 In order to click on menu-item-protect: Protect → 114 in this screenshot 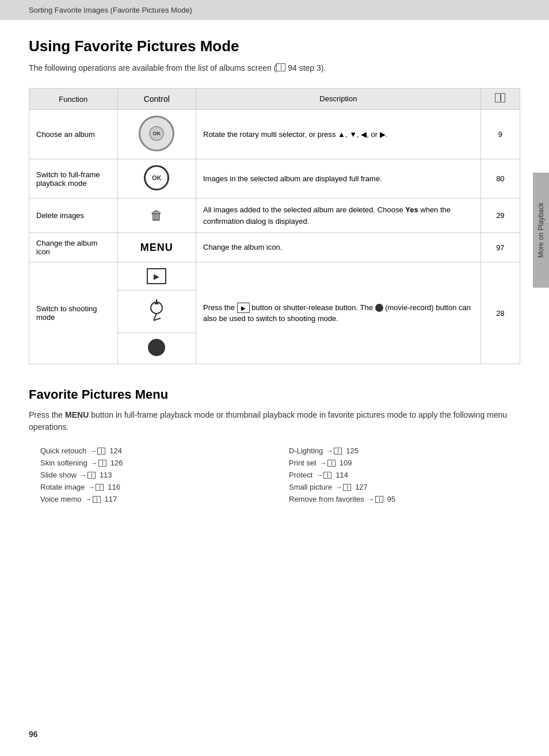, I will do `click(405, 475)`.